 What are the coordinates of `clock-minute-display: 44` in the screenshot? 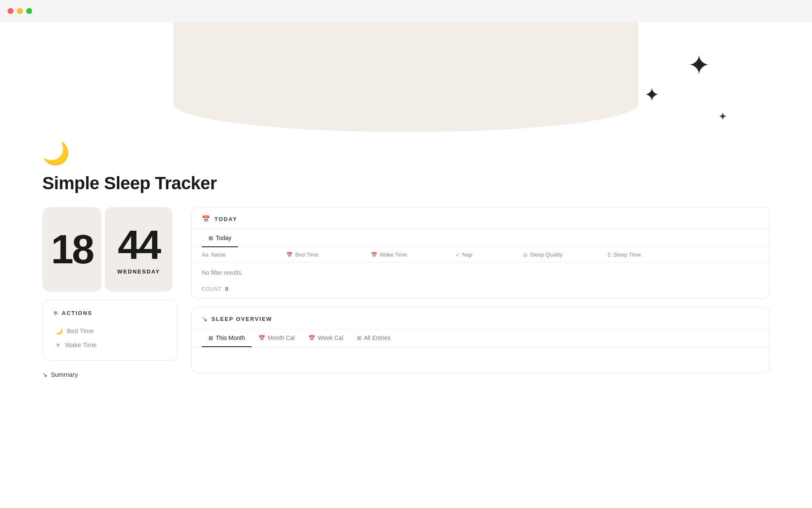 It's located at (139, 246).